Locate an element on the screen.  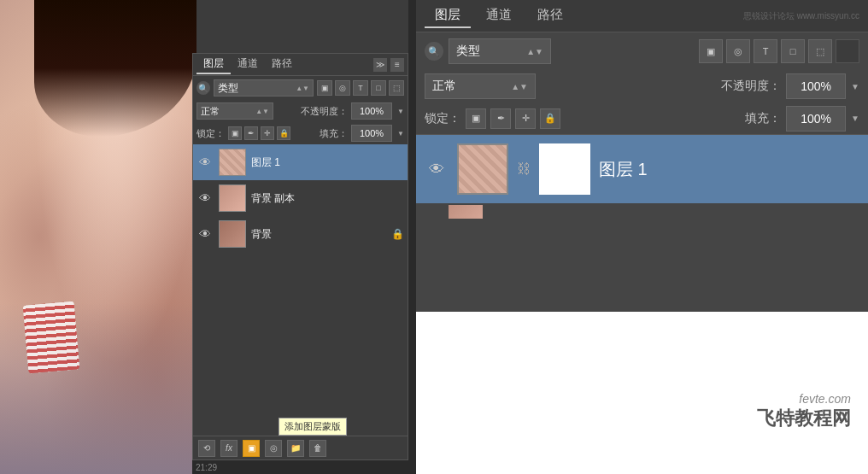
filter-type-select-large: 类型 ▲▼ is located at coordinates (500, 51).